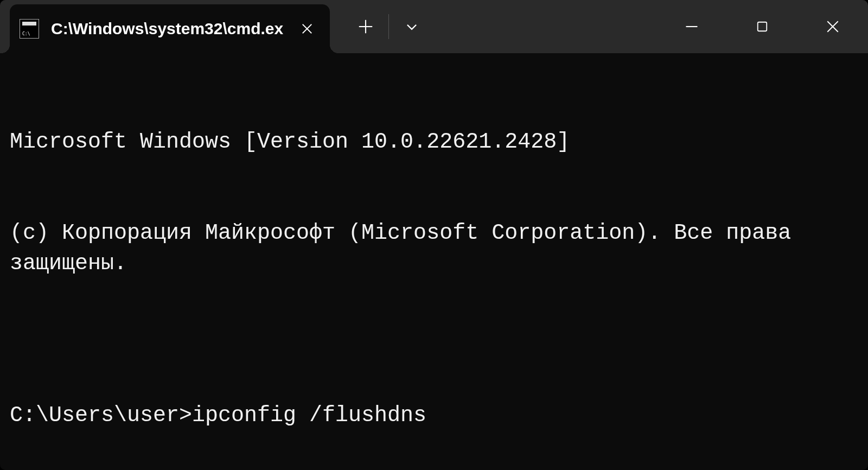 The width and height of the screenshot is (868, 470). What do you see at coordinates (388, 27) in the screenshot?
I see `tab-actions` at bounding box center [388, 27].